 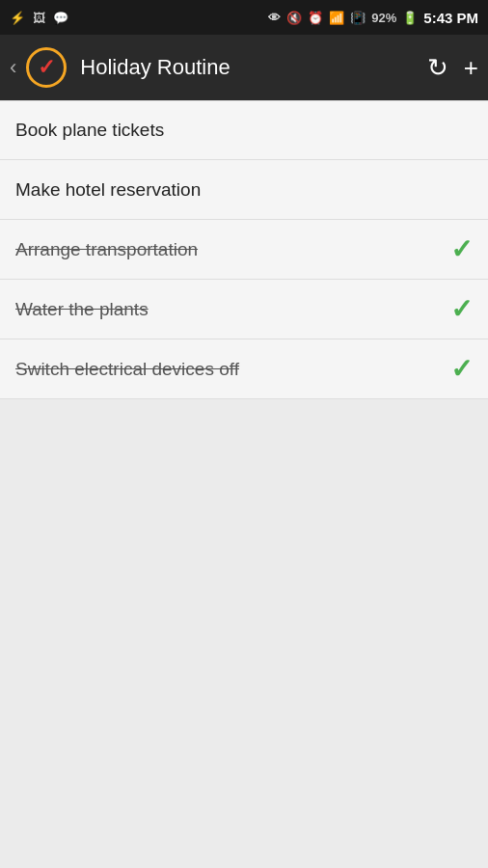 What do you see at coordinates (14, 68) in the screenshot?
I see `back-button: ‹` at bounding box center [14, 68].